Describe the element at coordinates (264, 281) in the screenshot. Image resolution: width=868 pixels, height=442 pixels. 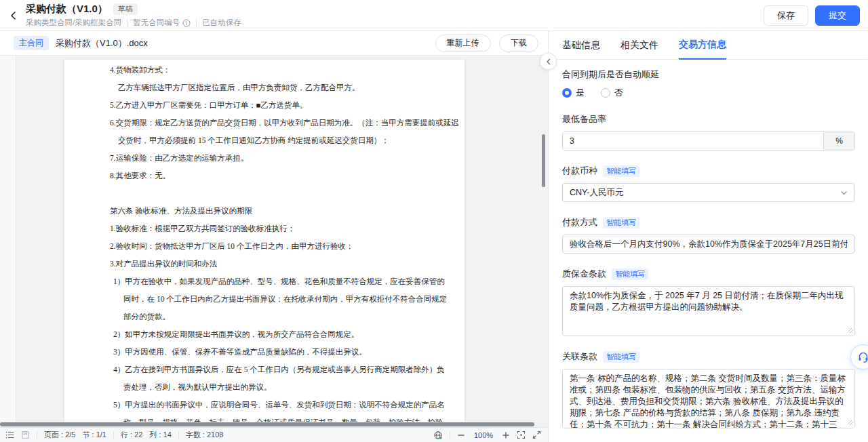
I see `doc-line: 1）甲方在验收中，如果发现产品的品种、型号、规格、花色和质量不符合规定，应在妥善…` at that location.